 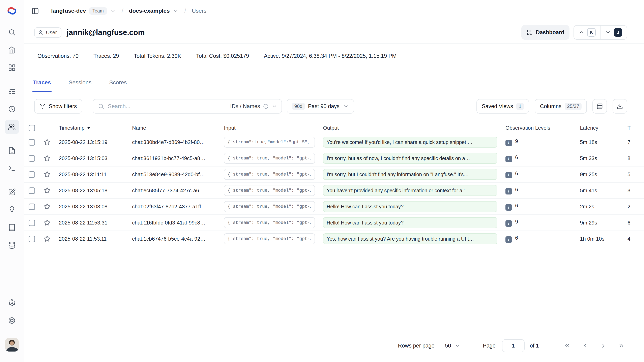 What do you see at coordinates (12, 92) in the screenshot?
I see `sidebar-item-tracing` at bounding box center [12, 92].